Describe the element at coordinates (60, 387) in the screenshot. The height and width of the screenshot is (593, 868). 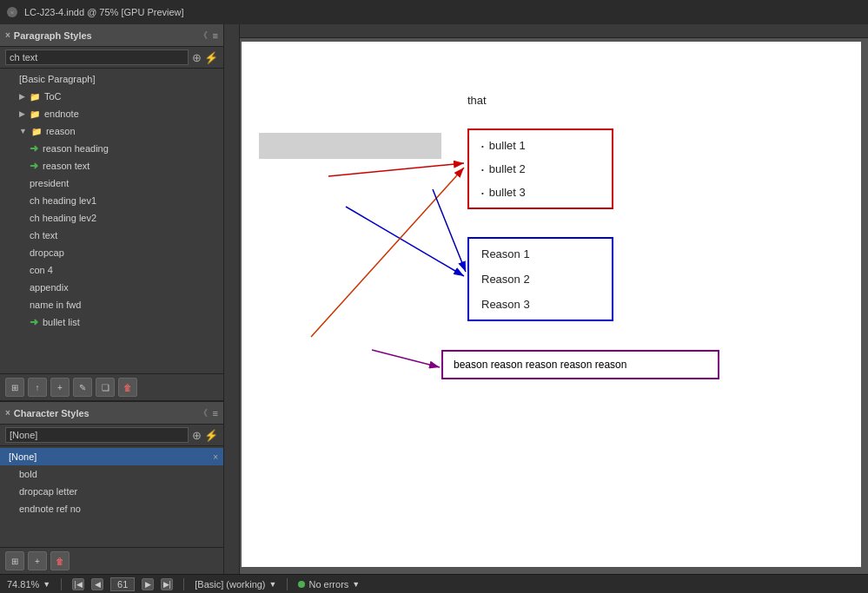
I see `new-style-button: +` at that location.